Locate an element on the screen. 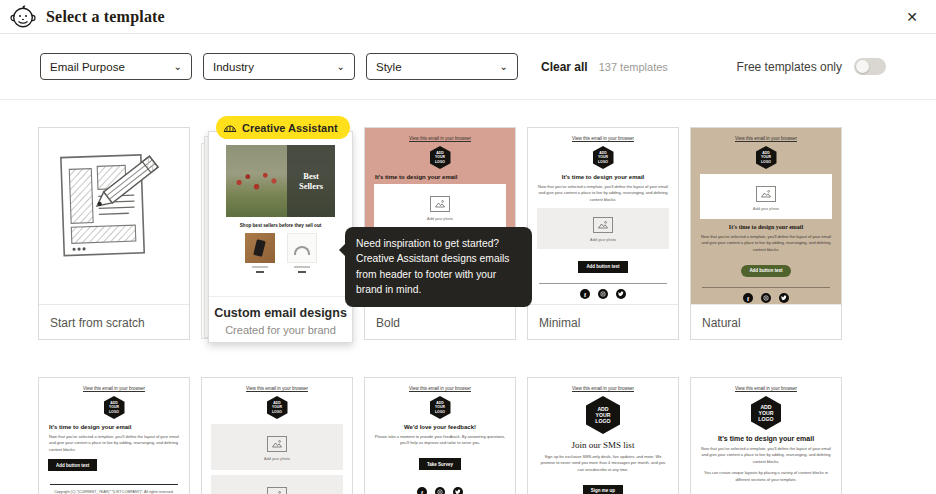  style-dropdown: Style ⌄ is located at coordinates (442, 66).